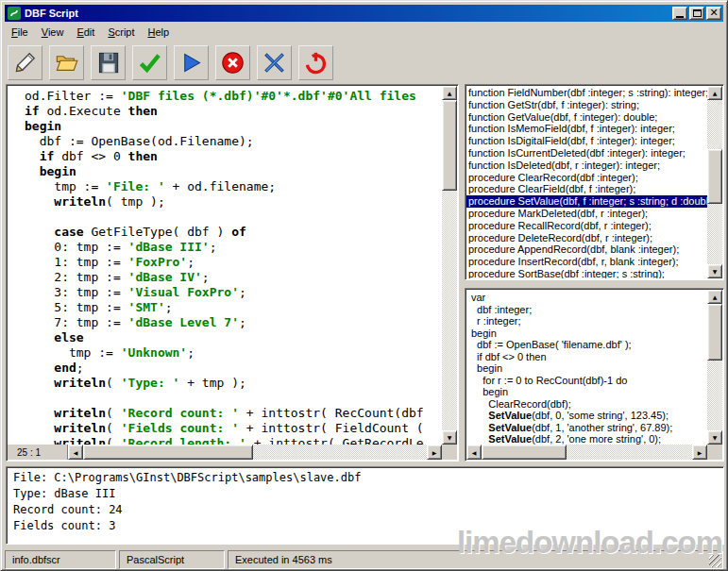  I want to click on check-syntax-button, so click(149, 62).